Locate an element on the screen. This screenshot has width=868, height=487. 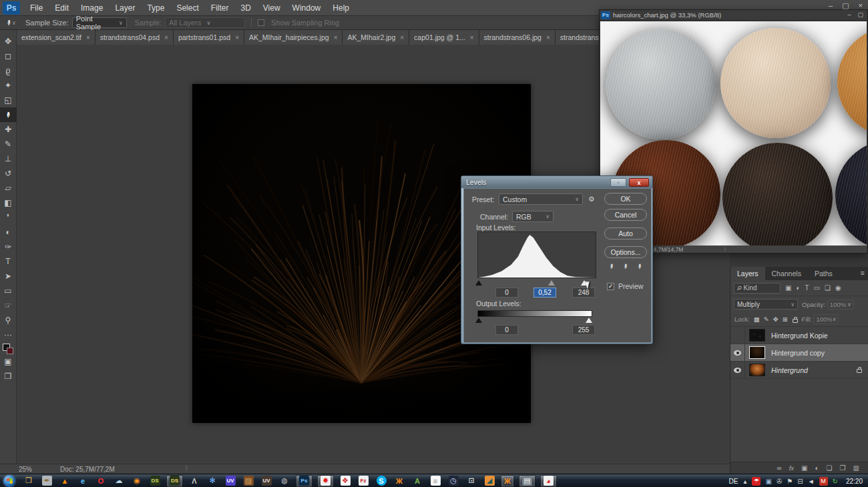
snowflake-app-icon: ✻ is located at coordinates (212, 481).